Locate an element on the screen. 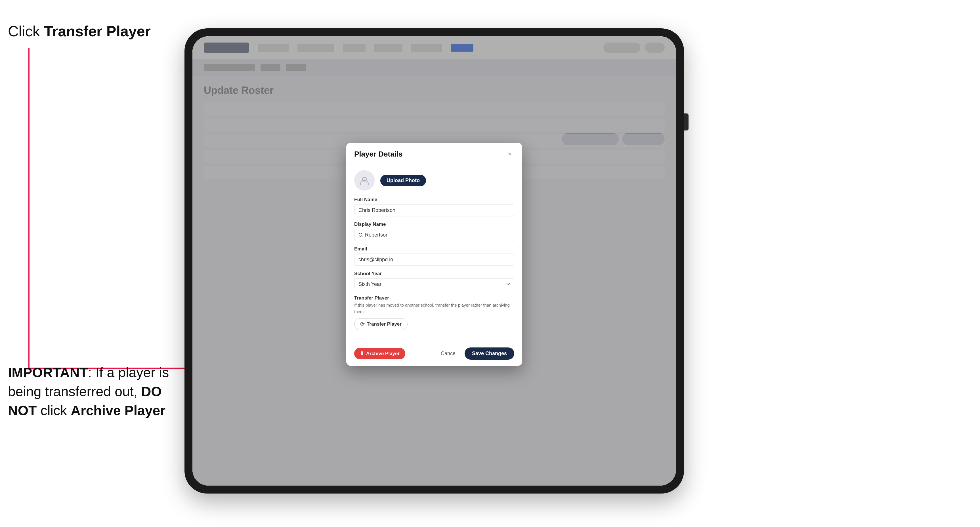  instruction-bold: Transfer Player is located at coordinates (97, 31).